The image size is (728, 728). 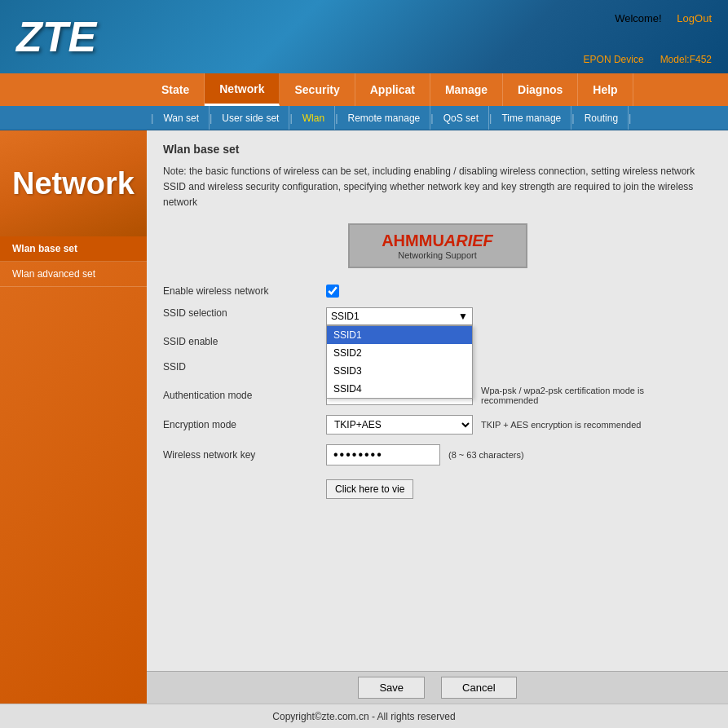 I want to click on cancel-button: Cancel, so click(x=479, y=688).